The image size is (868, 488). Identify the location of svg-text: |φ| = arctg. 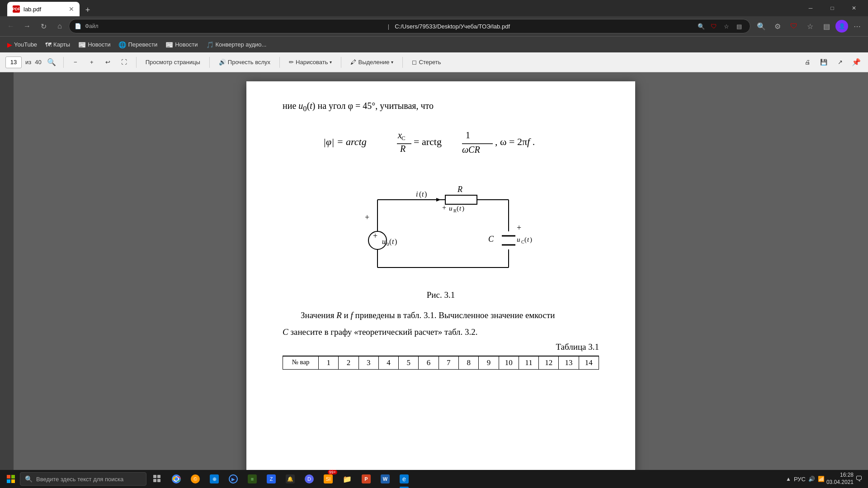
(345, 142).